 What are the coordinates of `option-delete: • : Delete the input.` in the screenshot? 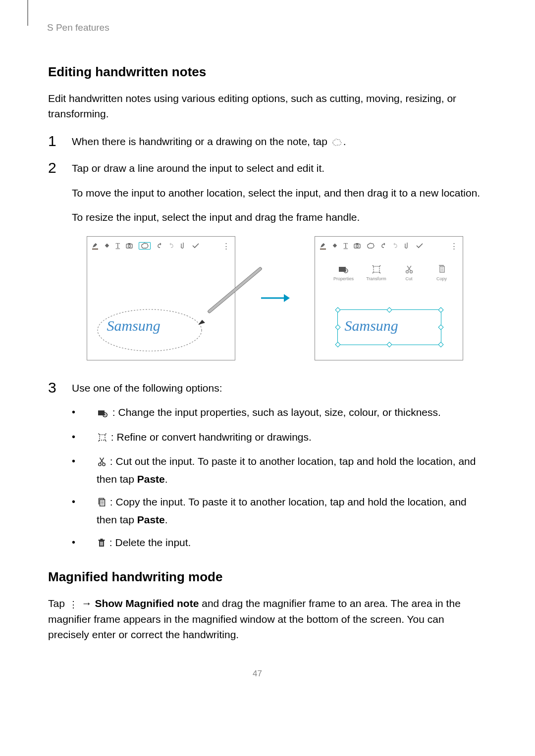 It's located at (279, 544).